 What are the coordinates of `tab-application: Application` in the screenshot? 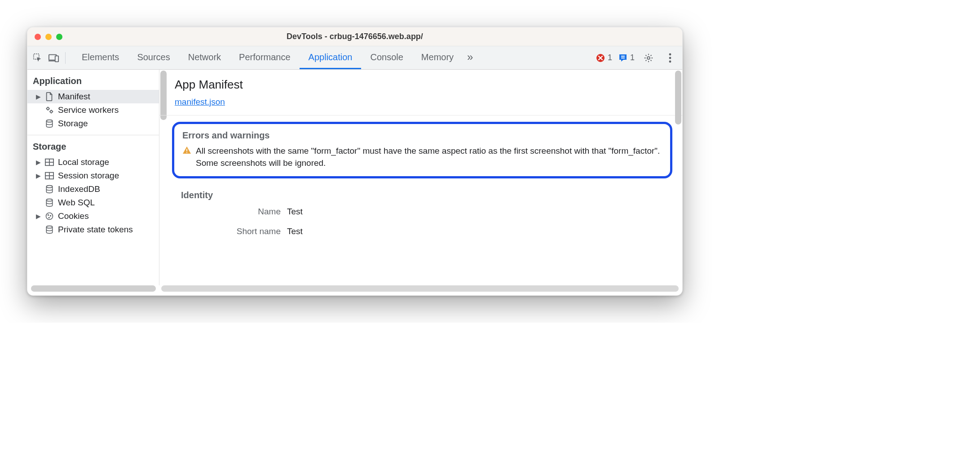 It's located at (331, 58).